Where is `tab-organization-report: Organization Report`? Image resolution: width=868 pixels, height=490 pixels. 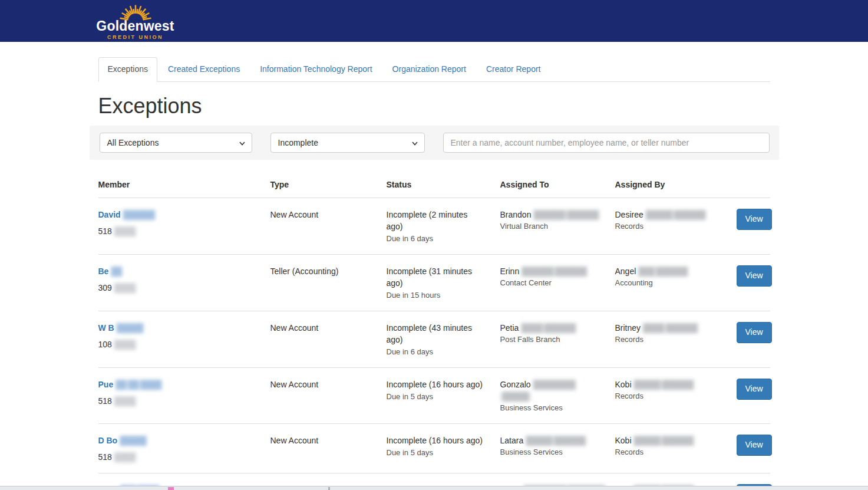
tab-organization-report: Organization Report is located at coordinates (429, 70).